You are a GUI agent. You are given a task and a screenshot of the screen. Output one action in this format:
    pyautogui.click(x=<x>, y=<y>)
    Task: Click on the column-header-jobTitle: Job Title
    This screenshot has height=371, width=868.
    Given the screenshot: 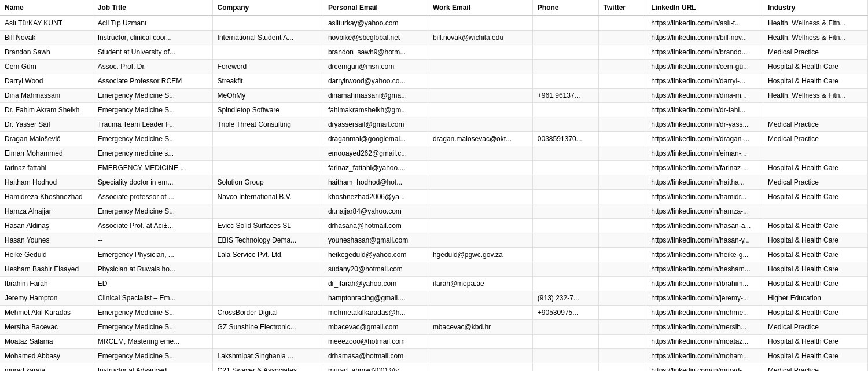 What is the action you would take?
    pyautogui.click(x=153, y=8)
    